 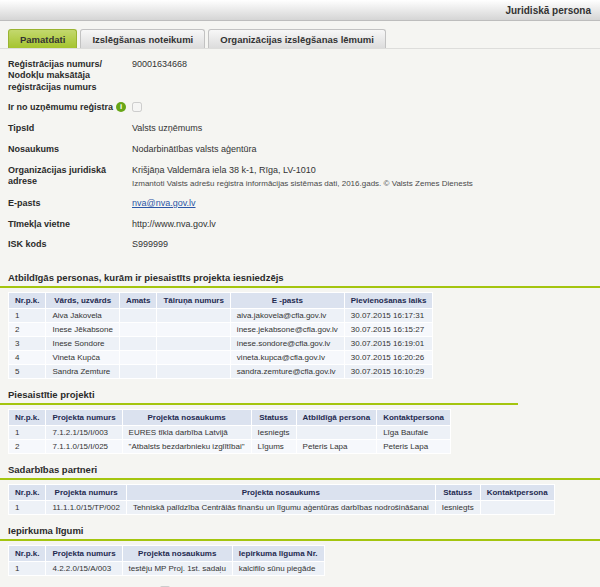 I want to click on adrese-note: Izmantoti Valsts adrešu reģistra informā…, so click(x=366, y=184).